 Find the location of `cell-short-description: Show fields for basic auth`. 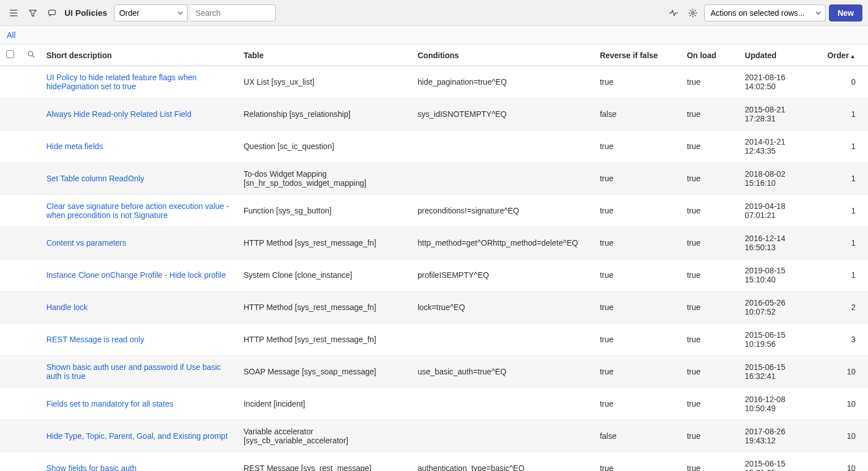

cell-short-description: Show fields for basic auth is located at coordinates (140, 462).